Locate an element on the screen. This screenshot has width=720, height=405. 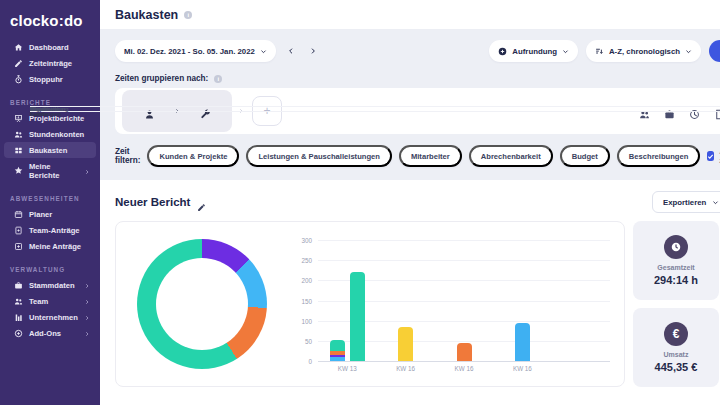
edit-pencil-icon is located at coordinates (202, 202).